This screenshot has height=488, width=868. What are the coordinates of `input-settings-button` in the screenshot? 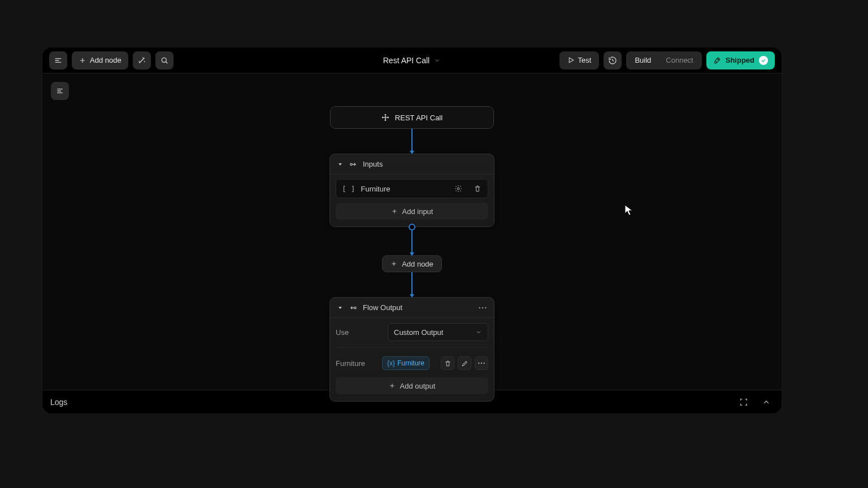 It's located at (458, 189).